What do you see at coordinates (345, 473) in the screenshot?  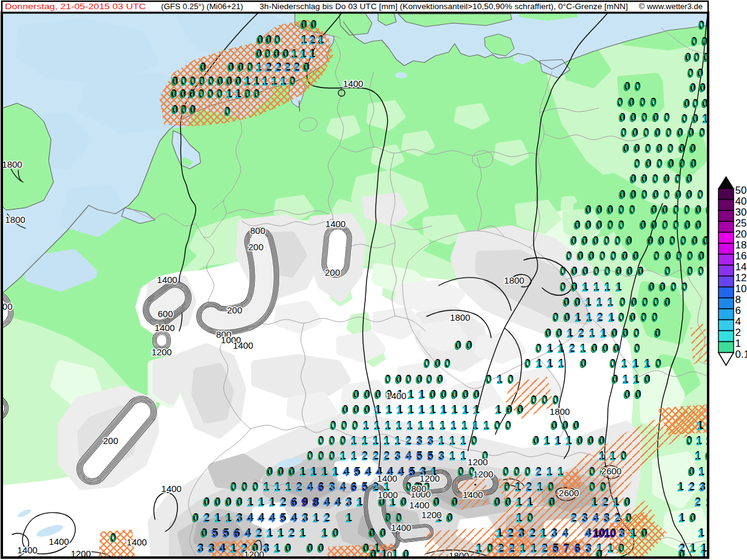 I see `svg-text: 4` at bounding box center [345, 473].